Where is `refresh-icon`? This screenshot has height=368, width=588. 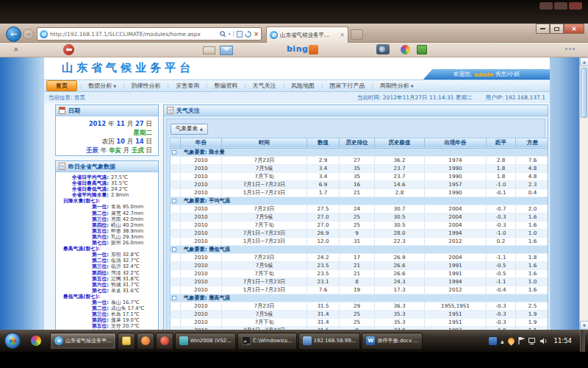
refresh-icon is located at coordinates (248, 34).